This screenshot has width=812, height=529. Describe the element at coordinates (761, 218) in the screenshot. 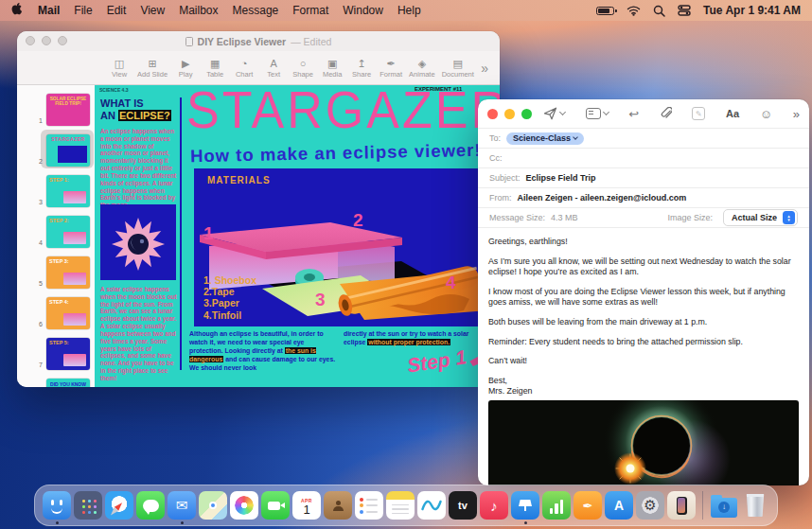

I see `image-size-select: Actual Size ▴▾` at that location.